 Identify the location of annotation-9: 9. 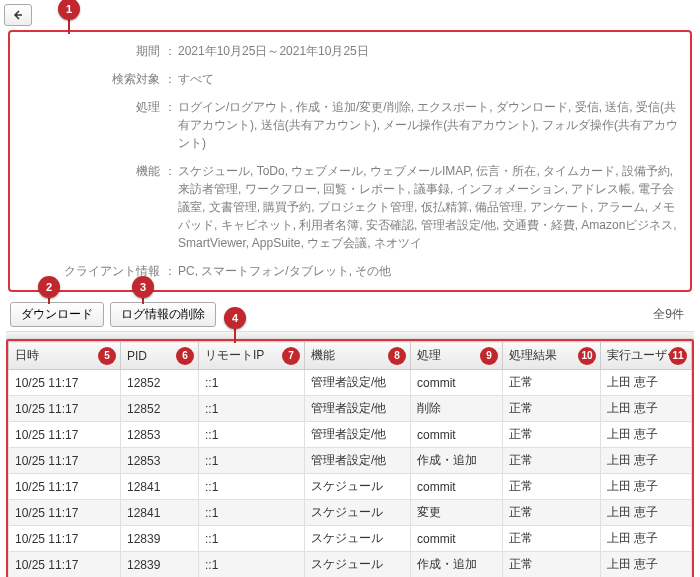
(489, 356).